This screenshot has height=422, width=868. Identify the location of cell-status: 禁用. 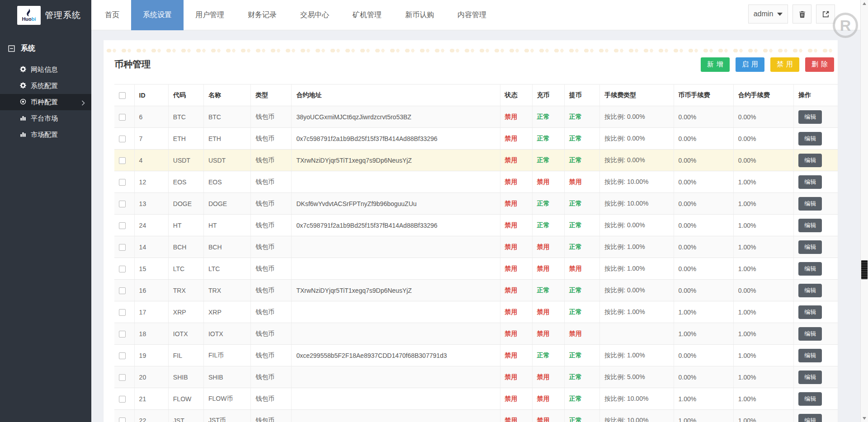
(516, 182).